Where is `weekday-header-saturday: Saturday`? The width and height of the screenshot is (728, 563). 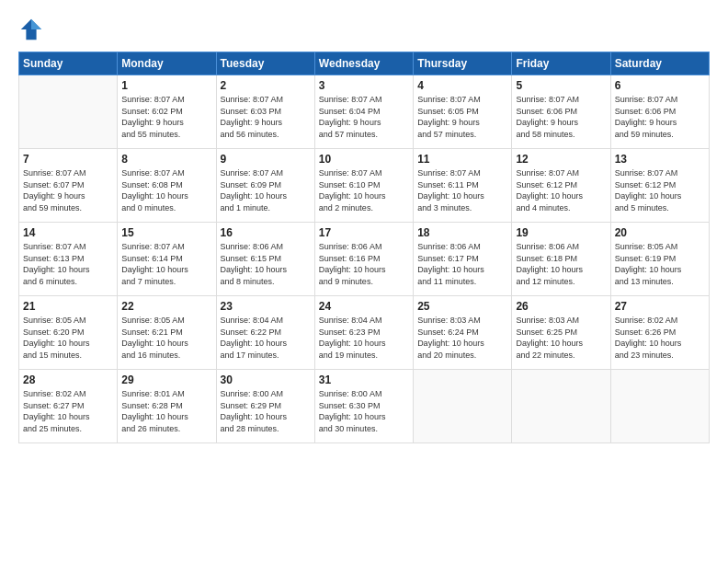 weekday-header-saturday: Saturday is located at coordinates (660, 64).